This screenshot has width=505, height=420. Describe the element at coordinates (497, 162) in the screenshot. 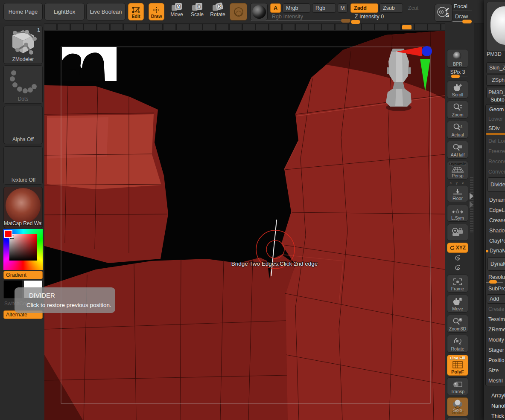

I see `menu-reconstruct: Recons` at that location.